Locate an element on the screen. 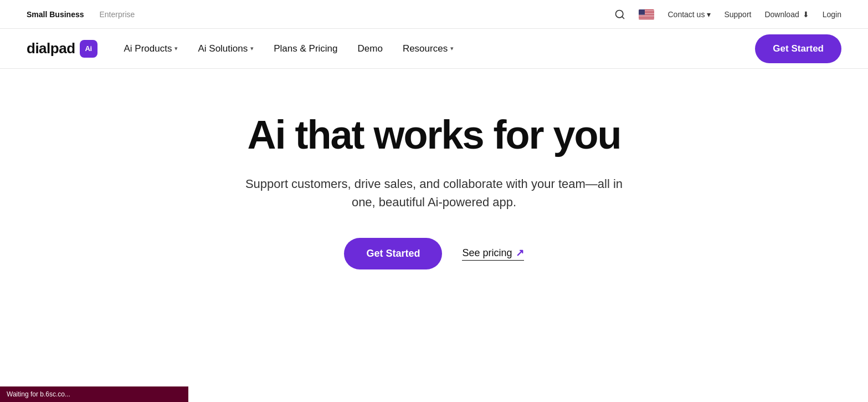  status-bar: Waiting for b.6sc.co... is located at coordinates (94, 394).